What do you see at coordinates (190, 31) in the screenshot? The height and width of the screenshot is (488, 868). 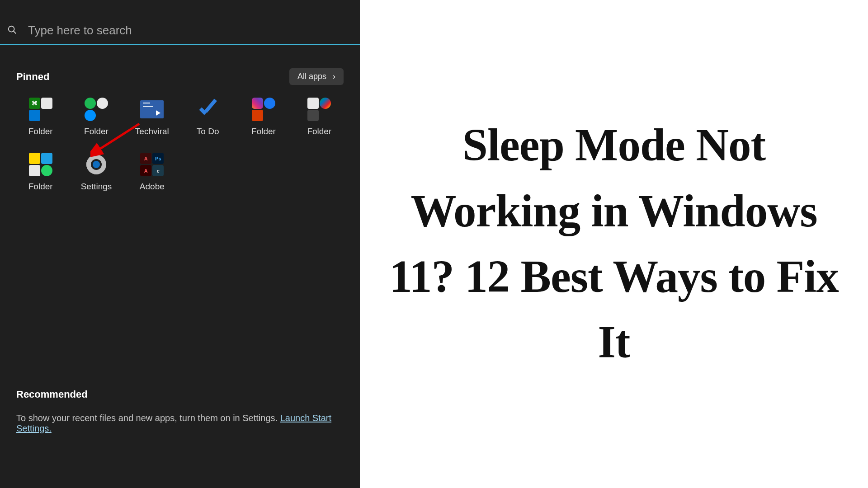 I see `search-input` at bounding box center [190, 31].